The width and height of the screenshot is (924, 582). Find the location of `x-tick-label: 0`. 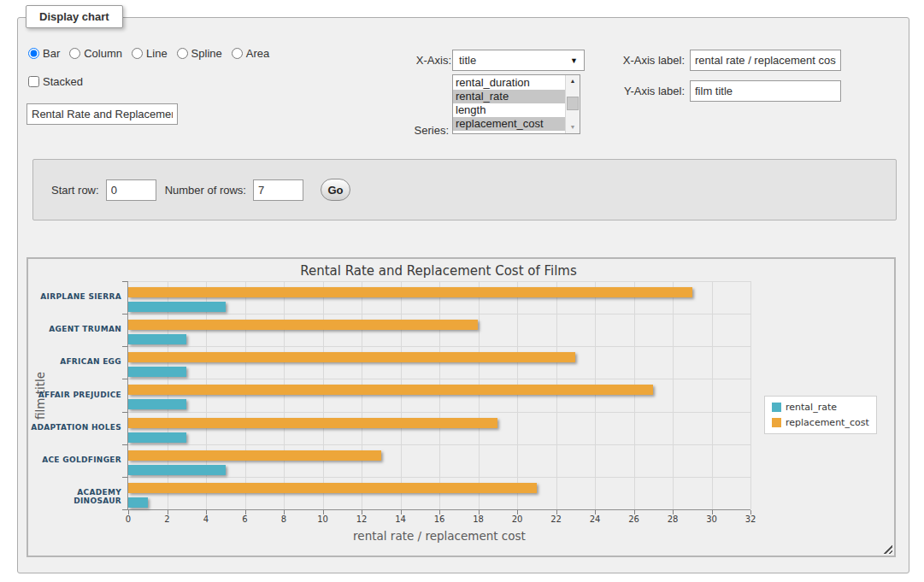

x-tick-label: 0 is located at coordinates (128, 520).